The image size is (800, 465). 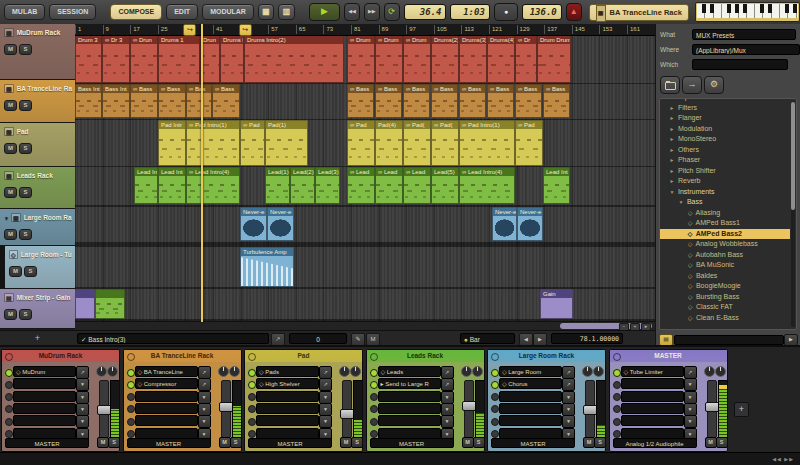 I want to click on browser-settings-button: ⚙, so click(x=714, y=85).